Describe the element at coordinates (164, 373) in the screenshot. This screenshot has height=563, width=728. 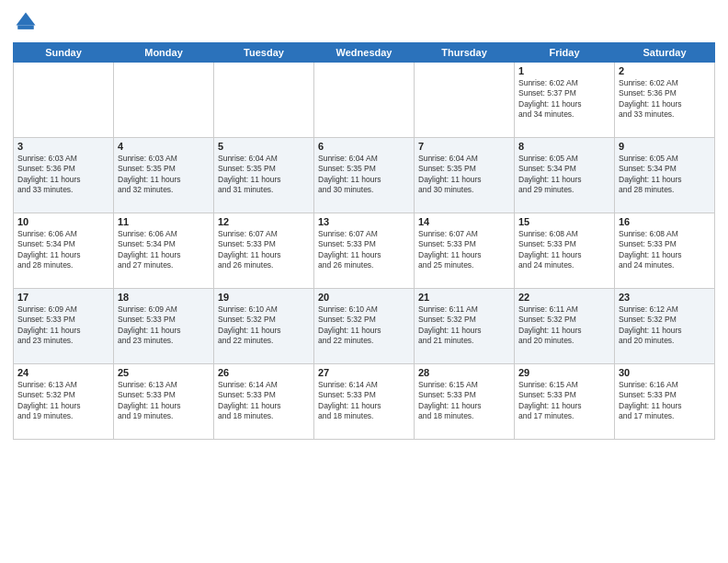
I see `day-number: 25` at that location.